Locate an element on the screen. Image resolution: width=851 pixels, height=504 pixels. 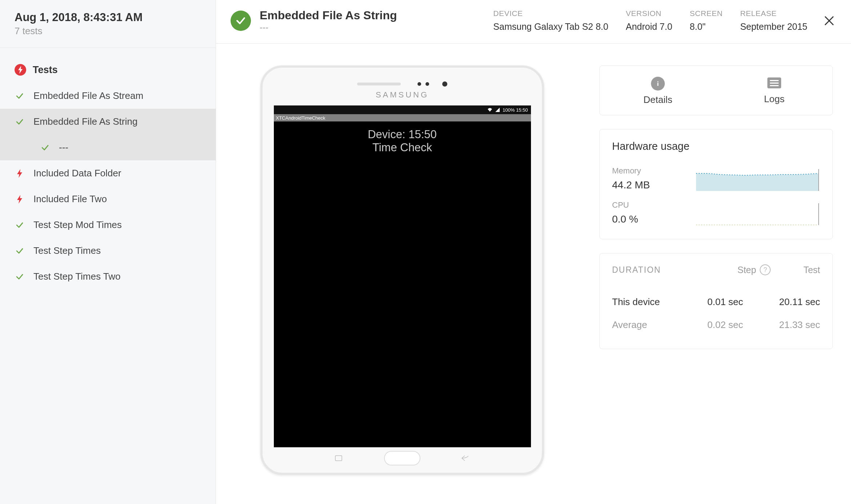
test-count: 7 tests is located at coordinates (108, 31).